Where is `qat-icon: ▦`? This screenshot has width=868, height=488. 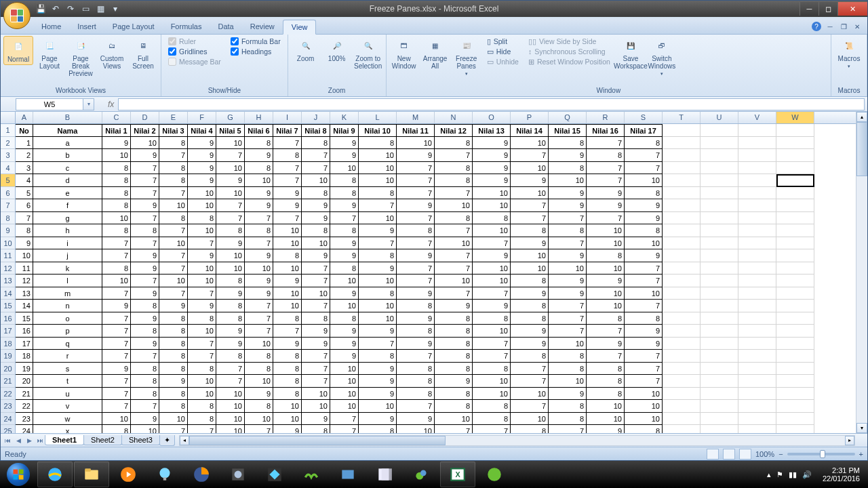 qat-icon: ▦ is located at coordinates (100, 9).